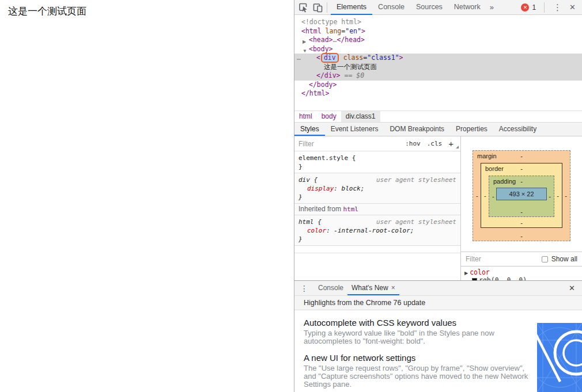 This screenshot has height=392, width=582. What do you see at coordinates (438, 50) in the screenshot?
I see `dom-tree-row: ▼<body>` at bounding box center [438, 50].